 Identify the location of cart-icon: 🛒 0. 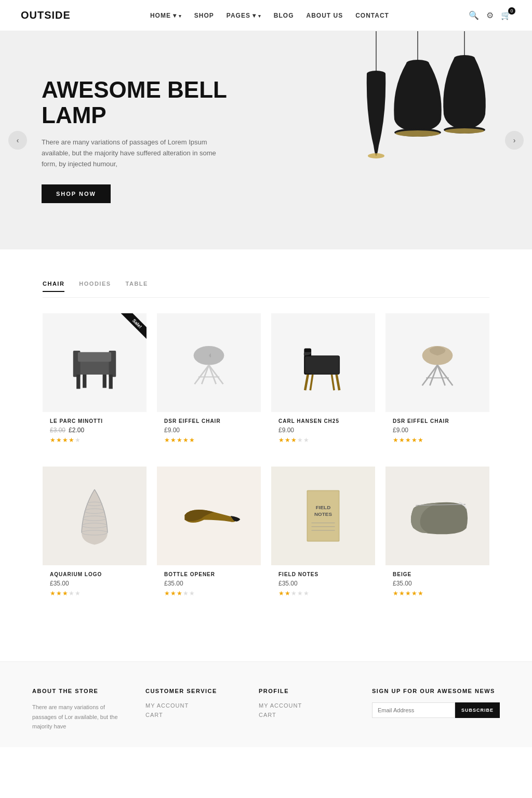
(506, 16).